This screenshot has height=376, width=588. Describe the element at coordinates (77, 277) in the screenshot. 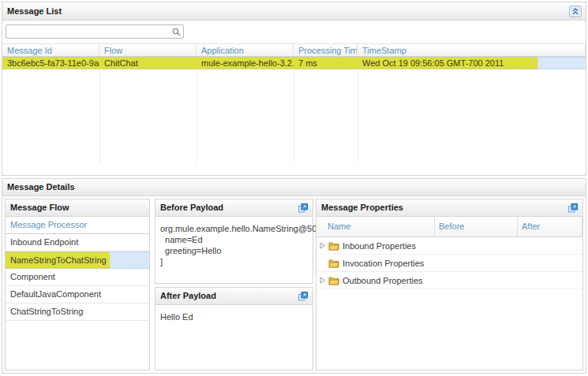

I see `processor-item: Component` at that location.